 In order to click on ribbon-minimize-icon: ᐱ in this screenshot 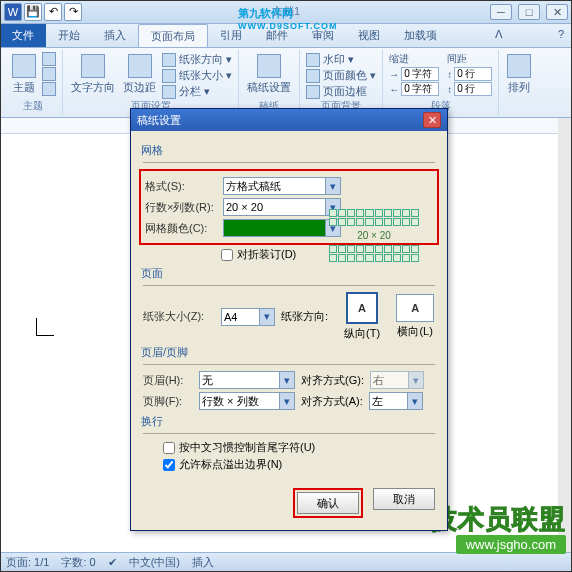, I will do `click(499, 36)`.